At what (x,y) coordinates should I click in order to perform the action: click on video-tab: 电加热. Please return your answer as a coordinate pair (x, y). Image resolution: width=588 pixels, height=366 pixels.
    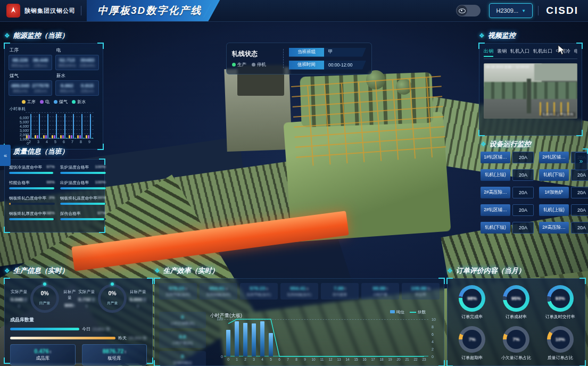
    Looking at the image, I should click on (576, 52).